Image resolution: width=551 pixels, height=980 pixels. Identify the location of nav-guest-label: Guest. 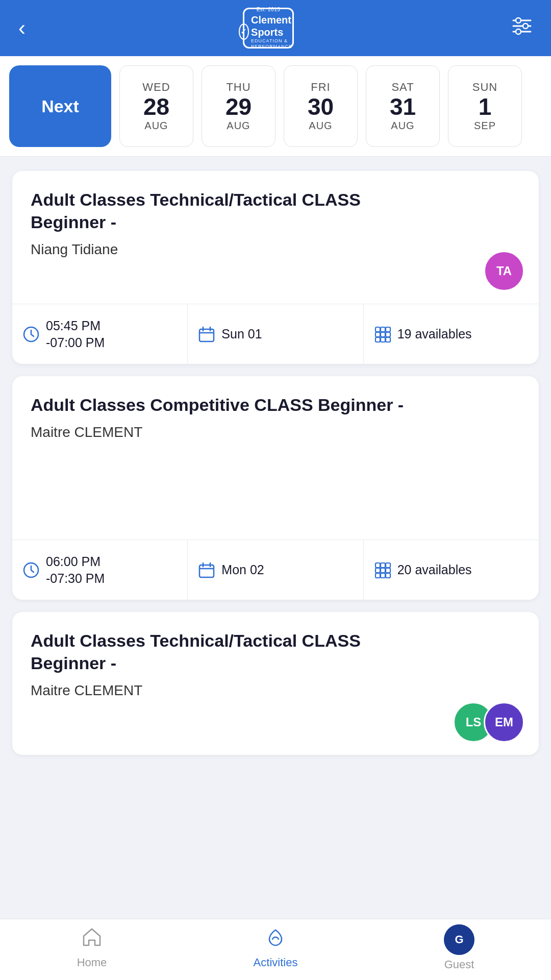
(459, 965).